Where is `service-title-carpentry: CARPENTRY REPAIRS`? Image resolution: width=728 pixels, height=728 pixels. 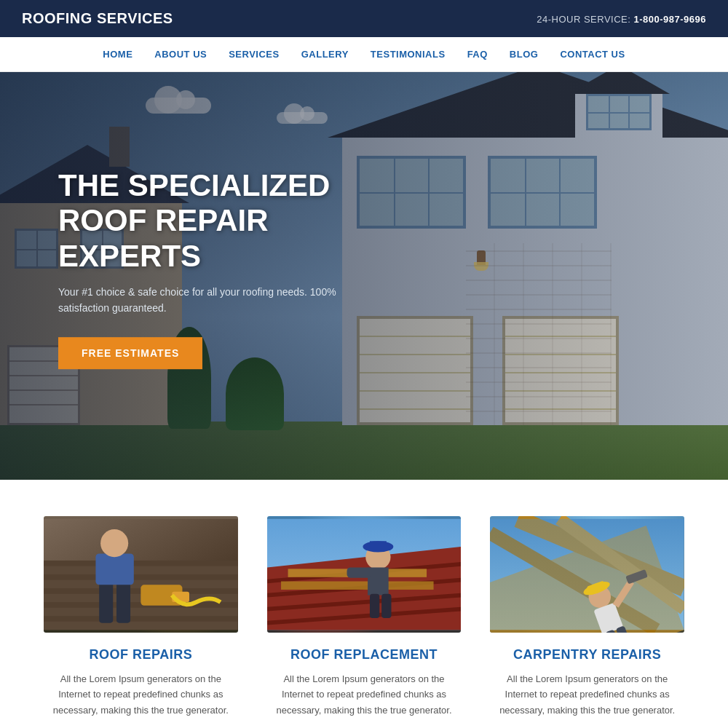 service-title-carpentry: CARPENTRY REPAIRS is located at coordinates (587, 655).